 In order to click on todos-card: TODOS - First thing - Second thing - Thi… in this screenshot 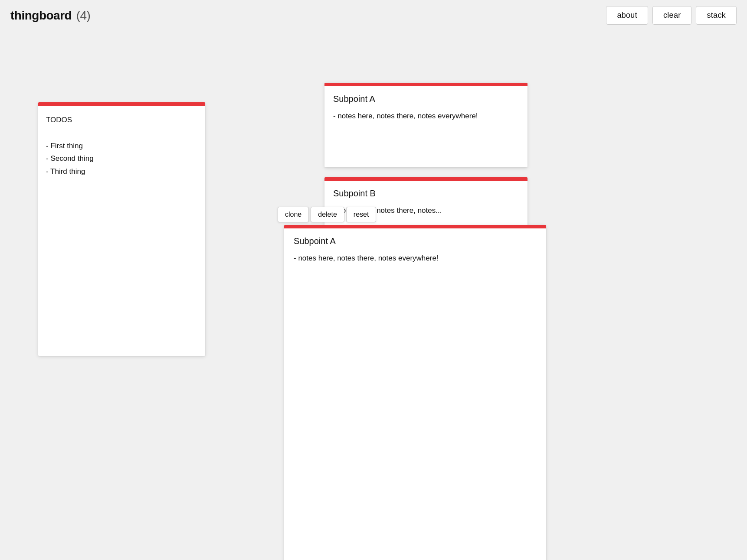, I will do `click(121, 229)`.